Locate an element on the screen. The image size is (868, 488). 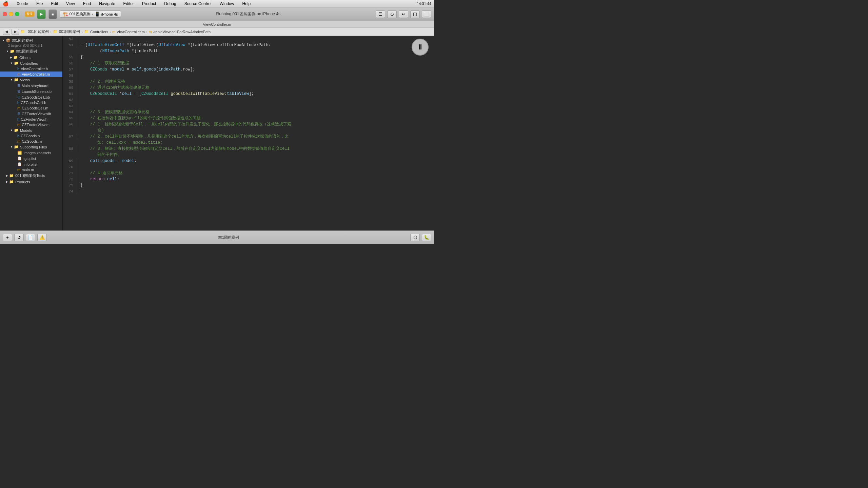
run-button: ▶ is located at coordinates (41, 14).